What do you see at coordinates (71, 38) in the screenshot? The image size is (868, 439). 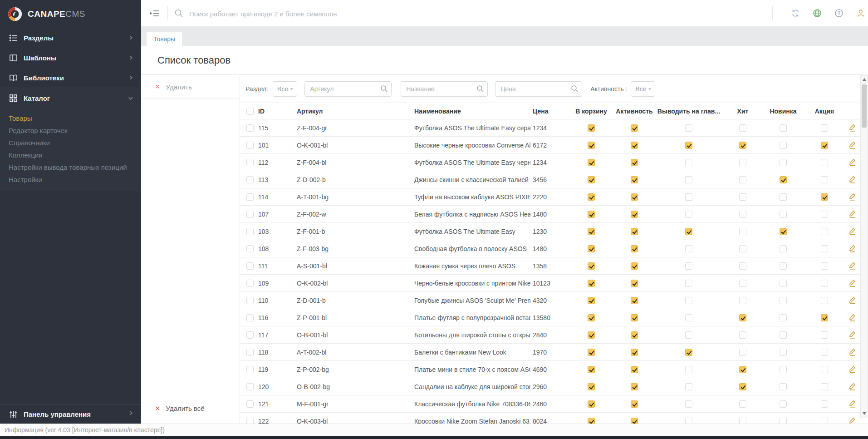 I see `sidebar-item-sections: Разделы` at bounding box center [71, 38].